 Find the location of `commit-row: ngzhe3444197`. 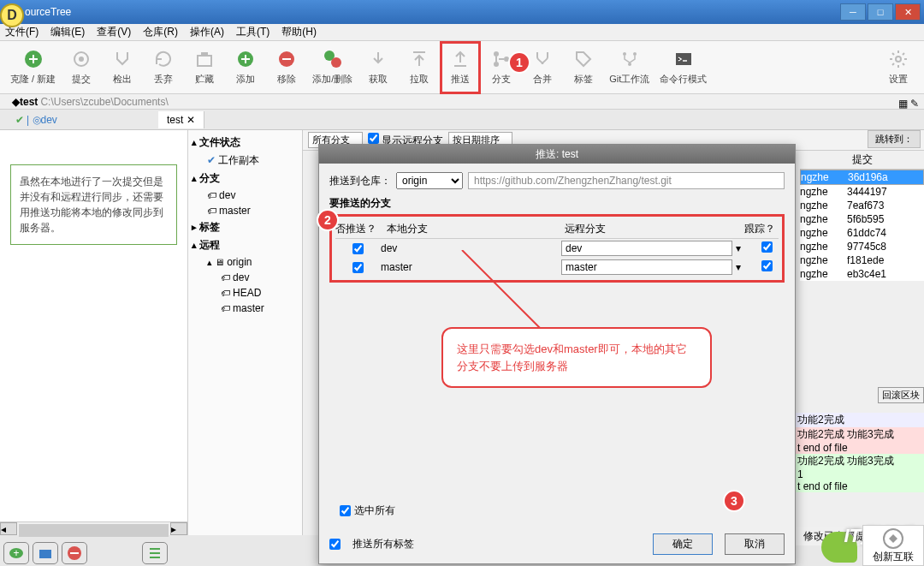

commit-row: ngzhe3444197 is located at coordinates (862, 192).